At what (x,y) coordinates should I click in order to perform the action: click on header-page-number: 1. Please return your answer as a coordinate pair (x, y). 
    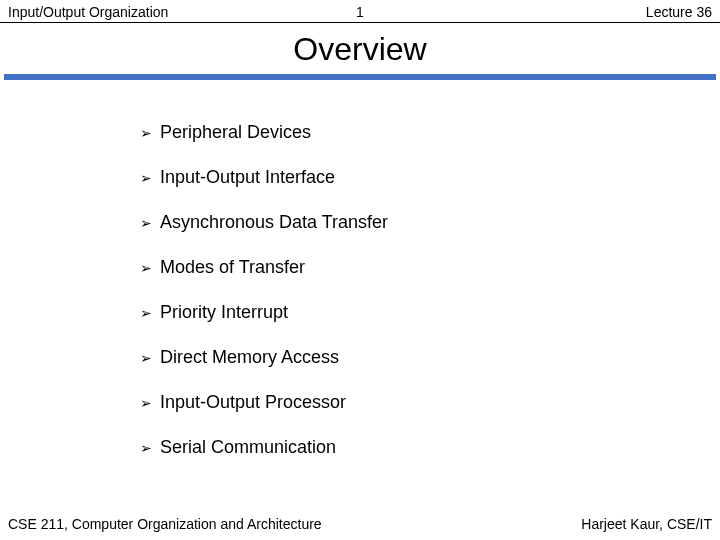
    Looking at the image, I should click on (360, 12).